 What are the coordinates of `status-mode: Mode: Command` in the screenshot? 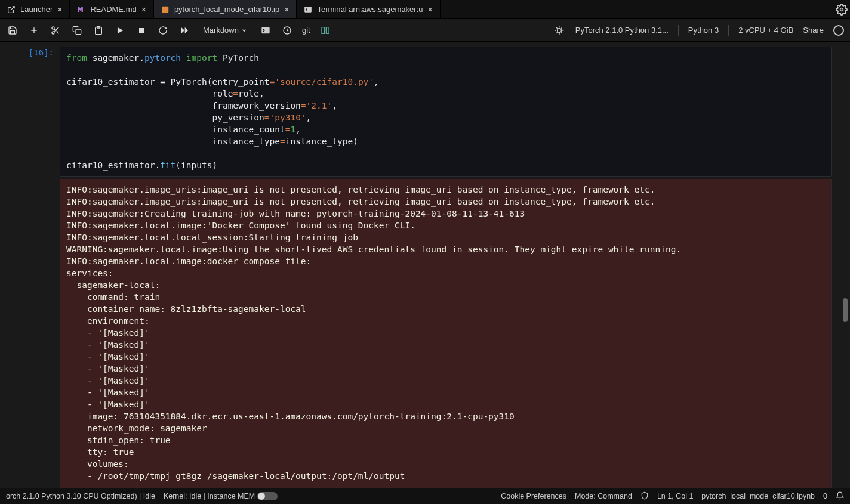 It's located at (603, 496).